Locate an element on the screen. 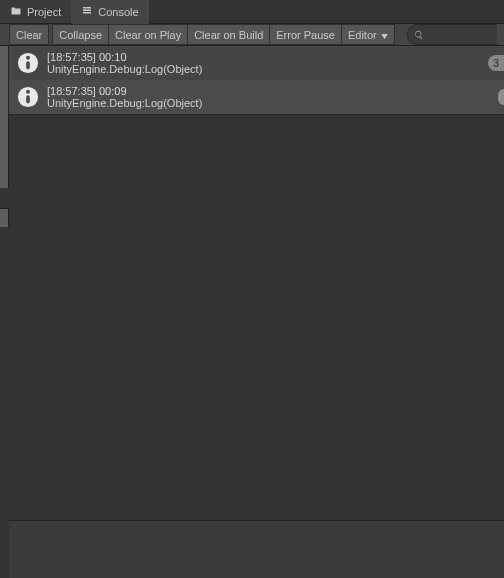 The height and width of the screenshot is (578, 504). log-list: [18:57:35] 00:10 UnityEngine.Debug:Log(O… is located at coordinates (256, 80).